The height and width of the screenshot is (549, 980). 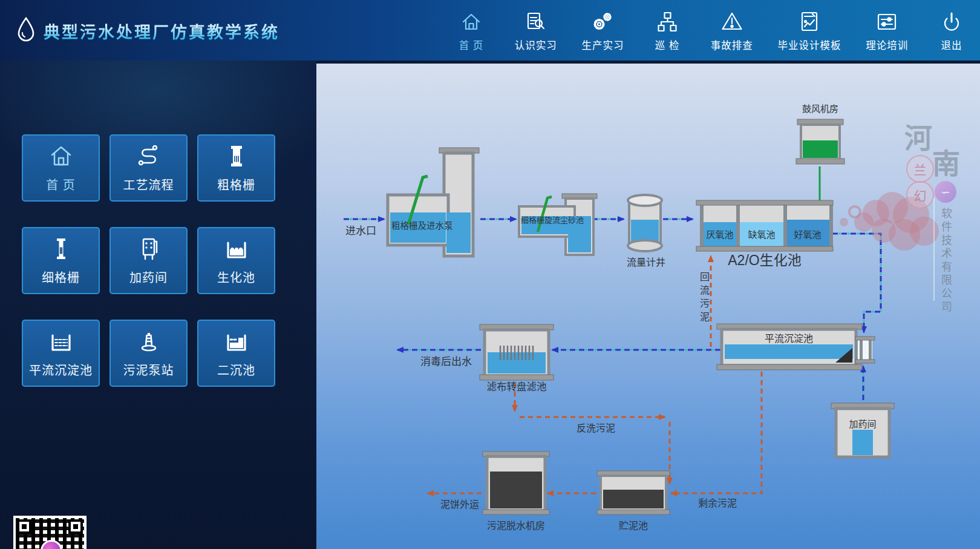 I want to click on sidebar-item-label: 细格栅, so click(x=60, y=277).